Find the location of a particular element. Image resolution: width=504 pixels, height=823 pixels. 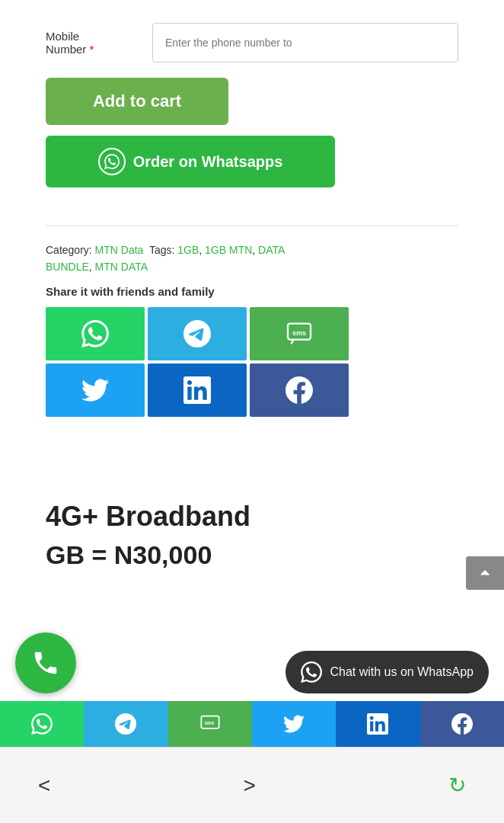

product-price: GB = N30,000 is located at coordinates (252, 555).